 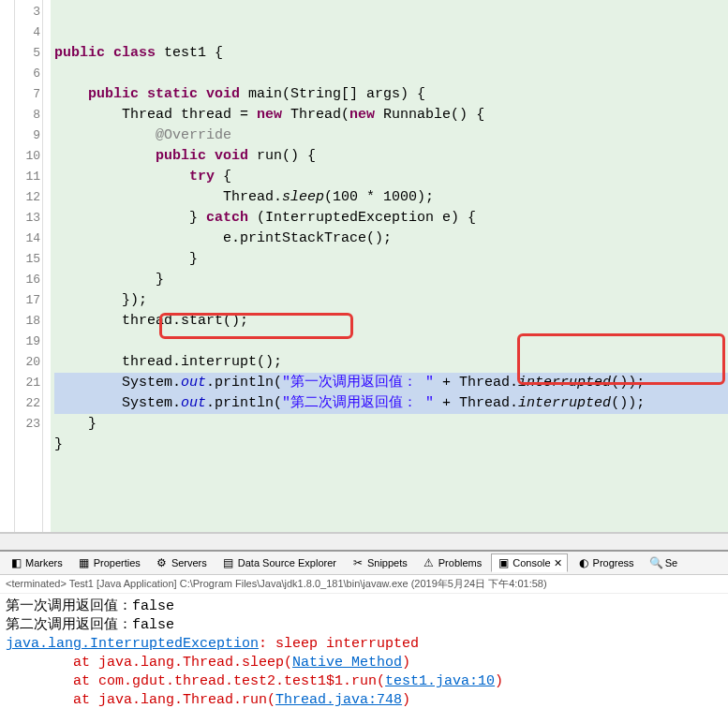 I want to click on tab-icon: ◐, so click(x=584, y=563).